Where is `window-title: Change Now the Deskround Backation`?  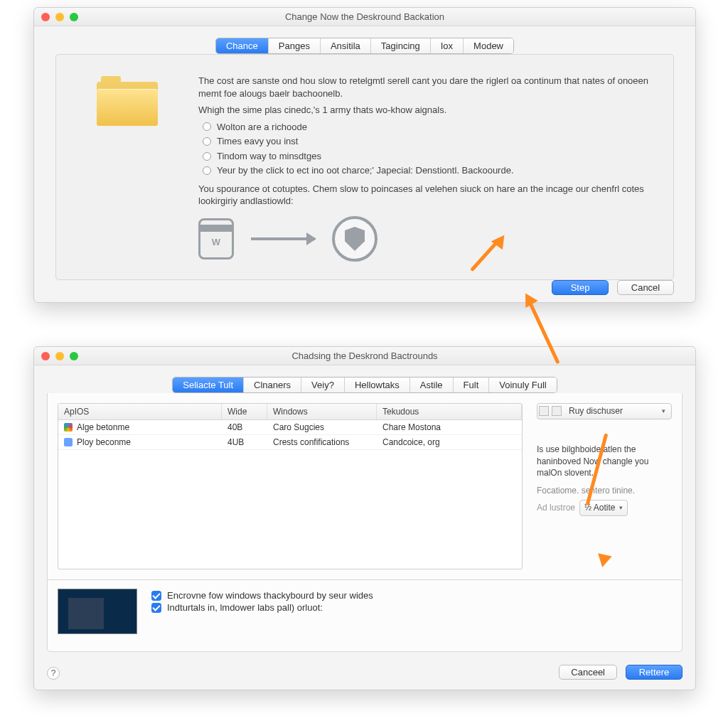
window-title: Change Now the Deskround Backation is located at coordinates (365, 17).